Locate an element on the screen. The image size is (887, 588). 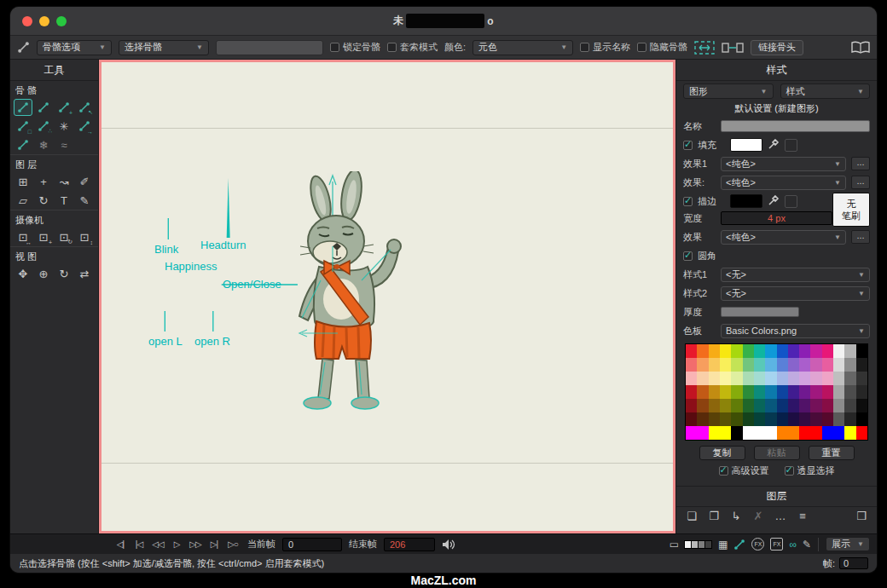
see-through-selection-checkbox: 透显选择 is located at coordinates (810, 470).